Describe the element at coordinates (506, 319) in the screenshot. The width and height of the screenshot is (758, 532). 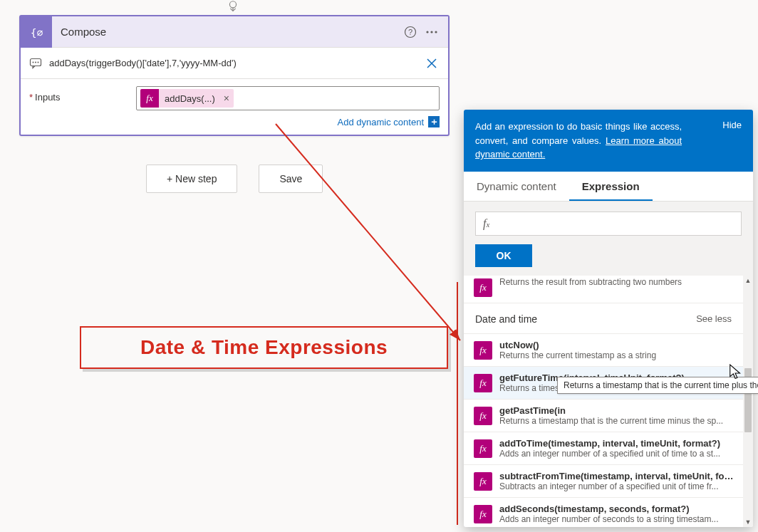
I see `group-name: Date and time` at that location.